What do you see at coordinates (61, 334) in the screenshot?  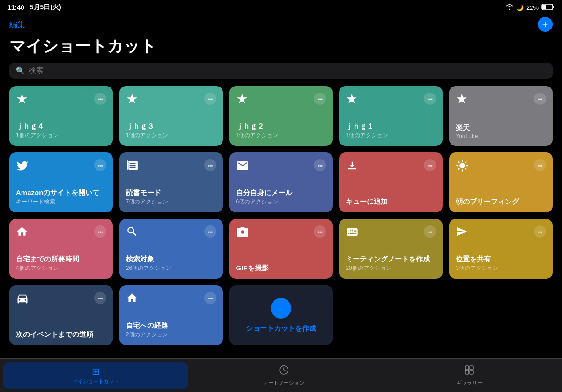 I see `card-footer: 次のイベントまでの道順` at bounding box center [61, 334].